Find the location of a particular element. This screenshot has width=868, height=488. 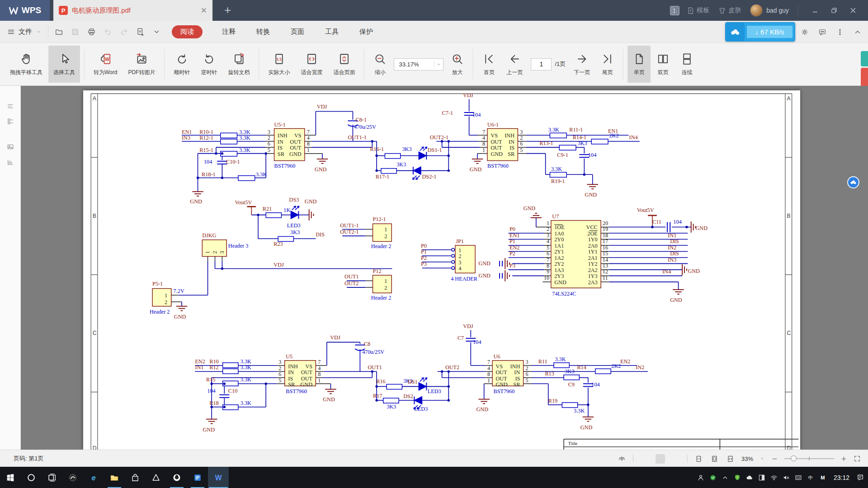

tray-wifi is located at coordinates (774, 478).